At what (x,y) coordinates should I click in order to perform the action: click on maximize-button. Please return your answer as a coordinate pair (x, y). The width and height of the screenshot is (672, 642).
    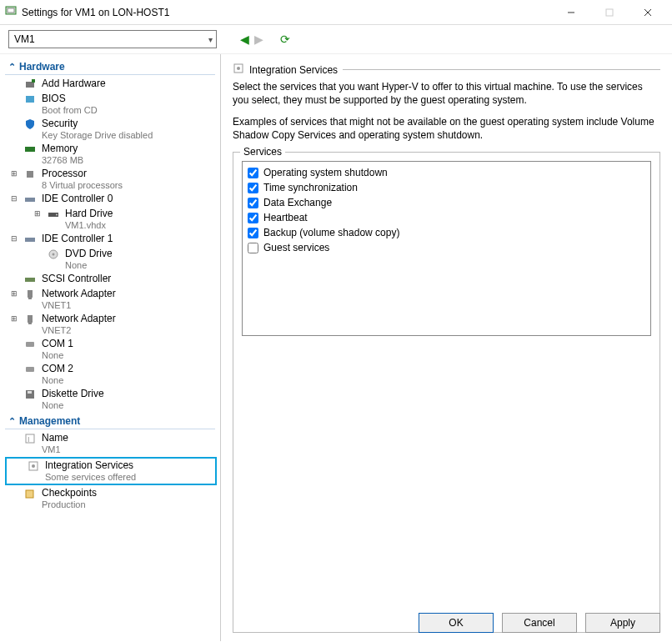
    Looking at the image, I should click on (609, 13).